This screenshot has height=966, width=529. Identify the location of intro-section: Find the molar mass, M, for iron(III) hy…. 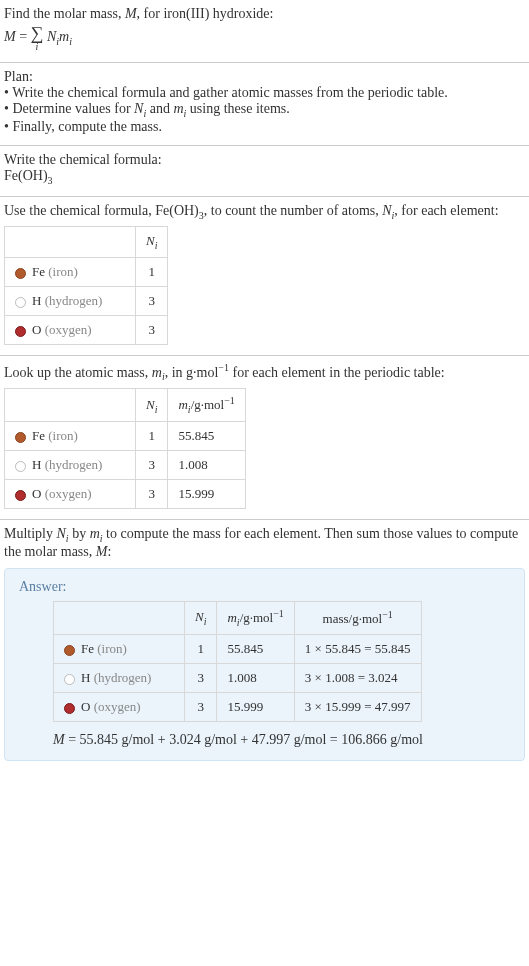
(264, 32).